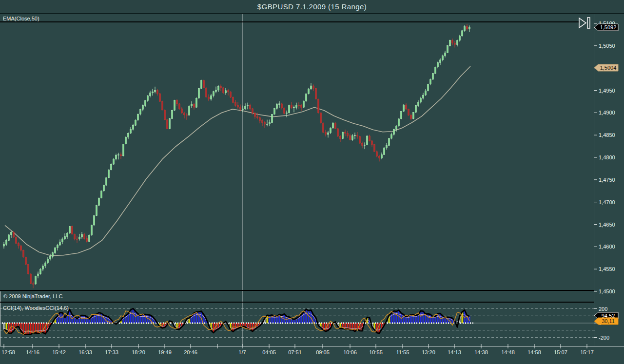 The image size is (624, 364). Describe the element at coordinates (191, 352) in the screenshot. I see `time-axis-label: 20:46` at that location.